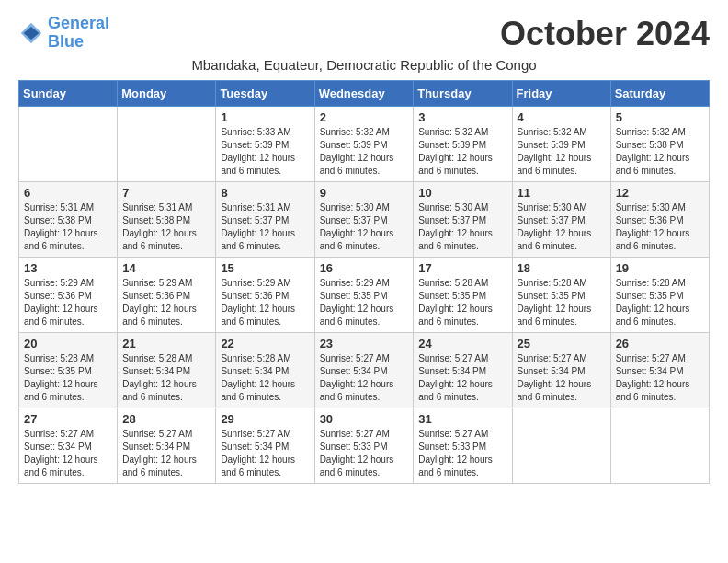 This screenshot has width=728, height=563. What do you see at coordinates (166, 269) in the screenshot?
I see `day-number: 14` at bounding box center [166, 269].